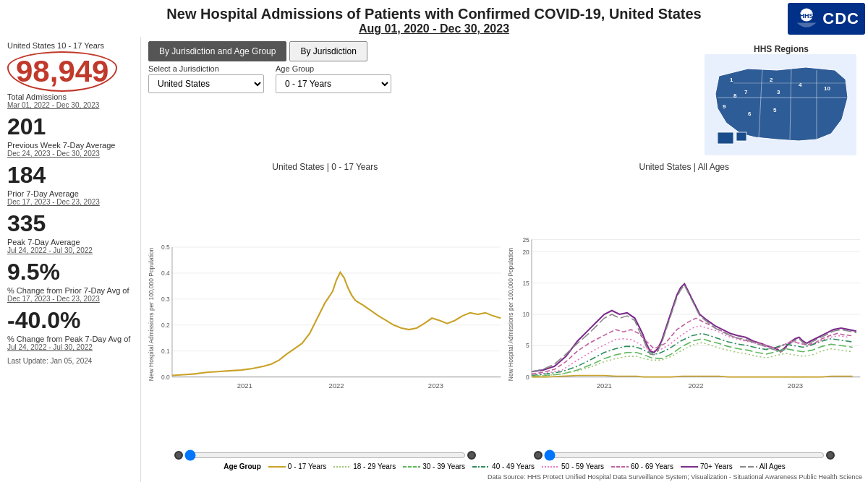 The width and height of the screenshot is (868, 482). I want to click on pct-prior-section: 9.5% % Change from Prior 7-Day Avg of De…, so click(70, 280).